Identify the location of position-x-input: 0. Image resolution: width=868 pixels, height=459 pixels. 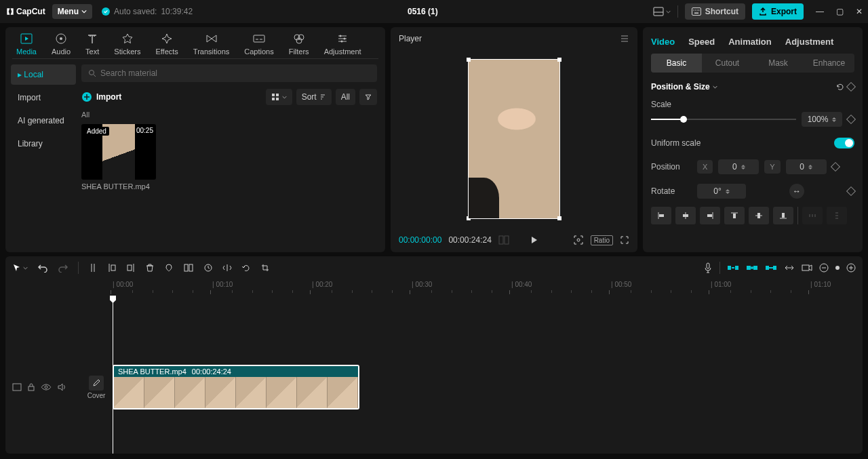
(738, 167).